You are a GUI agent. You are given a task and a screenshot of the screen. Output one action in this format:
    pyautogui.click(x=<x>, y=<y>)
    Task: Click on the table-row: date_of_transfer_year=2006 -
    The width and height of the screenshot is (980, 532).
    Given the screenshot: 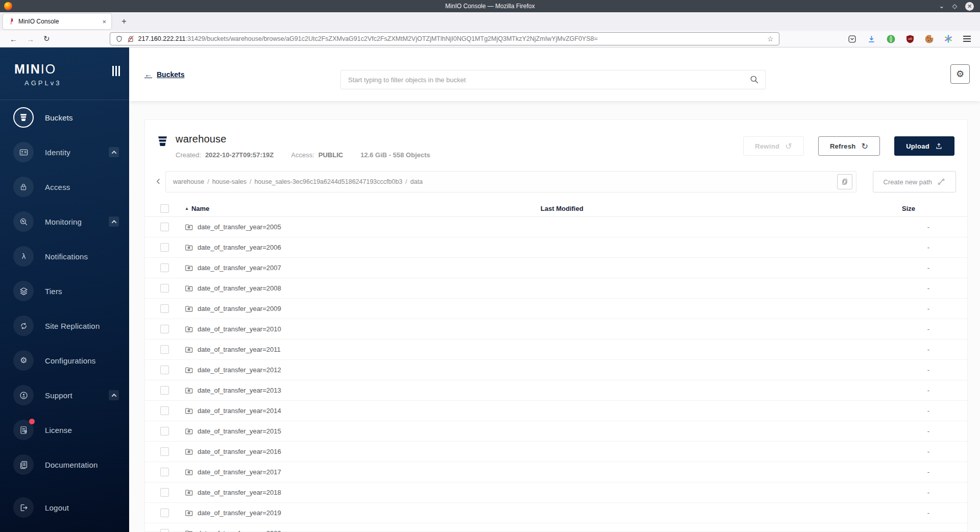 What is the action you would take?
    pyautogui.click(x=556, y=248)
    